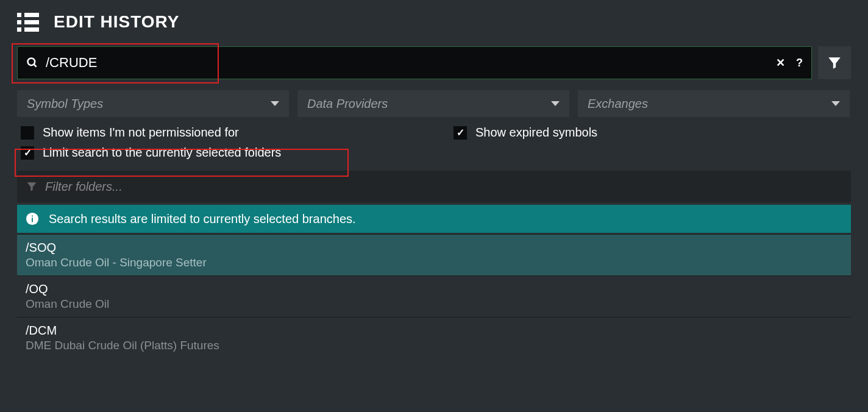  What do you see at coordinates (162, 152) in the screenshot?
I see `checkbox-label: Limit search to the currently selected f…` at bounding box center [162, 152].